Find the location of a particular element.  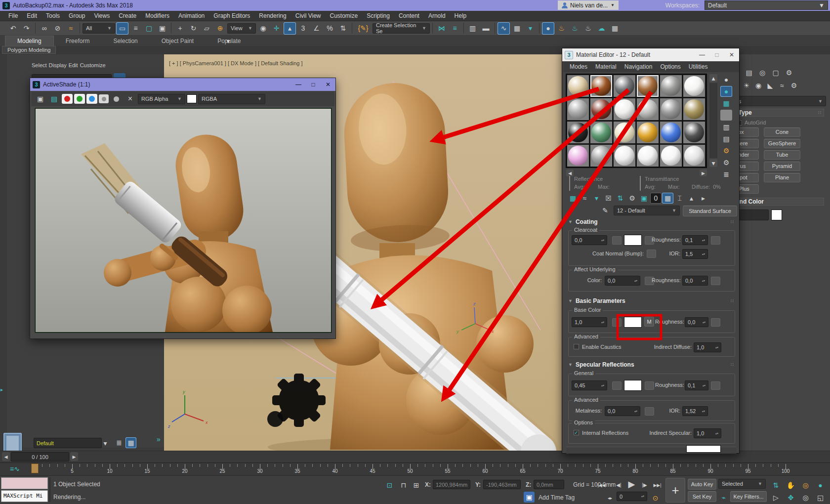

specular-weight-spinner: 0,45▴▾ is located at coordinates (589, 385).